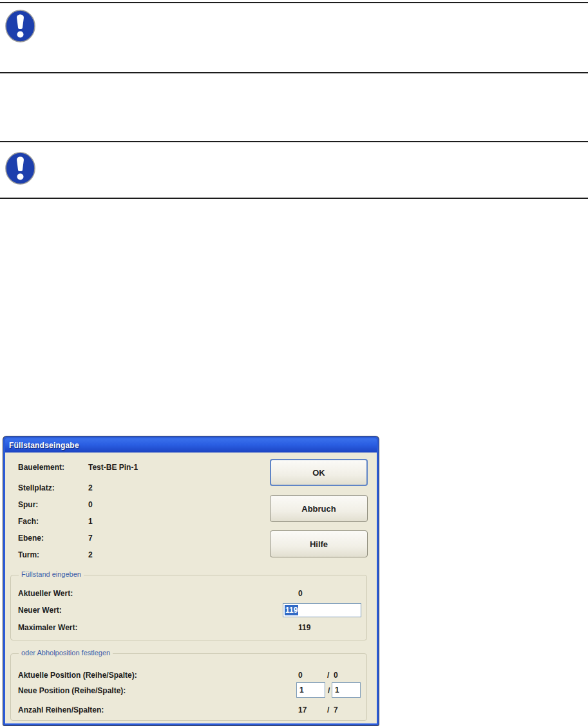  What do you see at coordinates (66, 653) in the screenshot?
I see `group-title: oder Abholposition festlegen` at bounding box center [66, 653].